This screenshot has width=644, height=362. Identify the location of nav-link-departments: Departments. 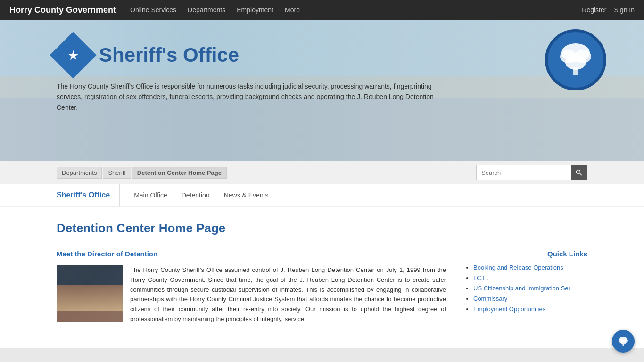
(206, 10).